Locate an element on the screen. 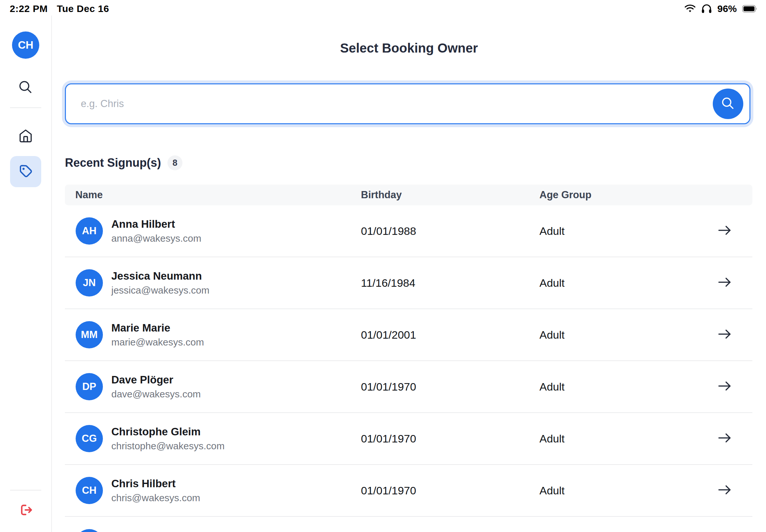 The image size is (766, 532). table-row: DP Dave Plöger dave@wakesys.com 01/01/19… is located at coordinates (409, 387).